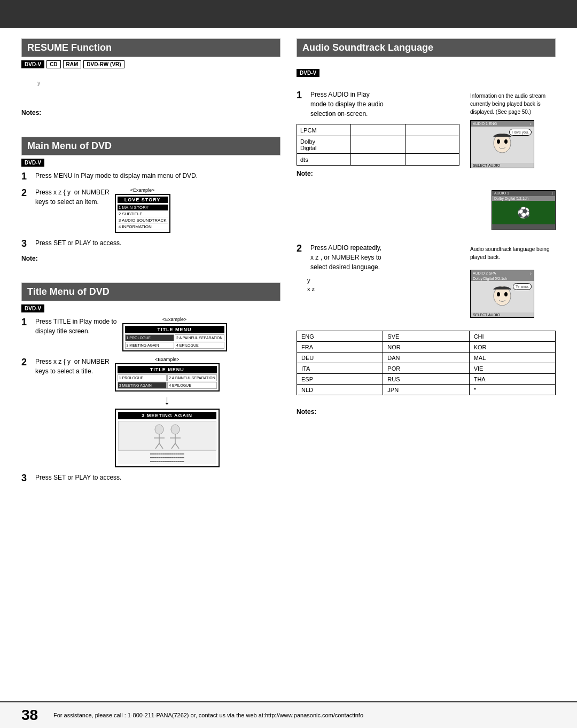  I want to click on title-example-label-2: <Example>, so click(167, 359).